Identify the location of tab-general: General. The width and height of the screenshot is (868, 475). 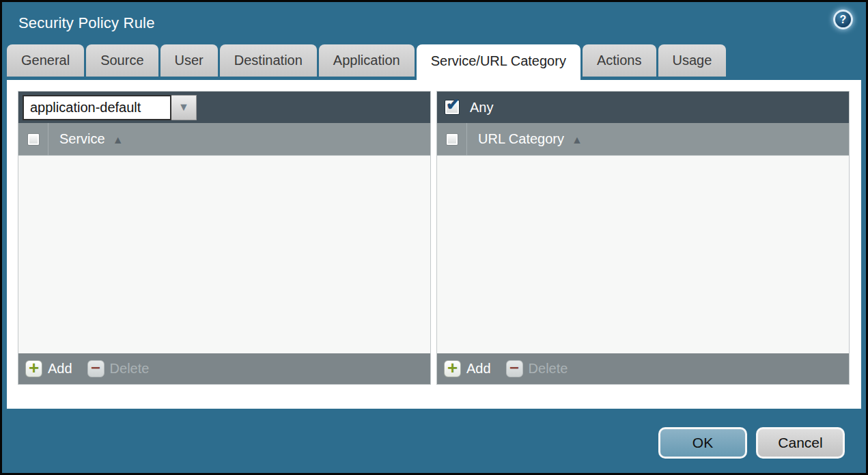
(45, 60).